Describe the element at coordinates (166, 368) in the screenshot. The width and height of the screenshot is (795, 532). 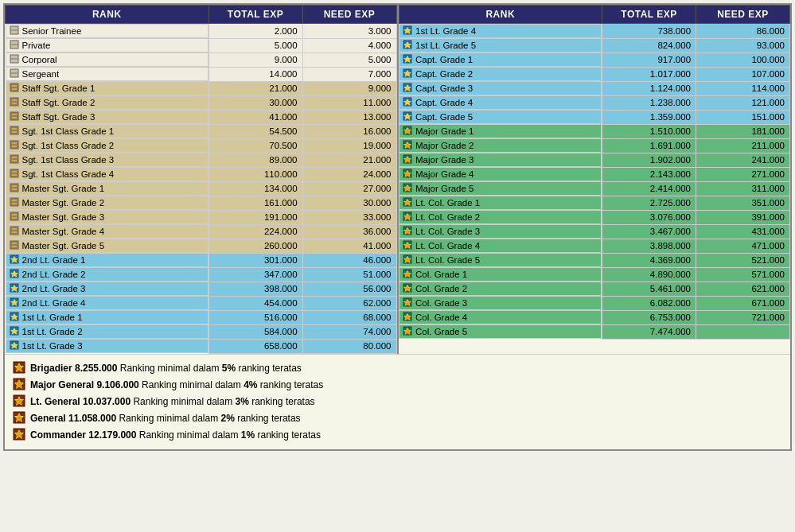
I see `footer-text: Brigadier 8.255.000 Ranking minimal dala…` at that location.